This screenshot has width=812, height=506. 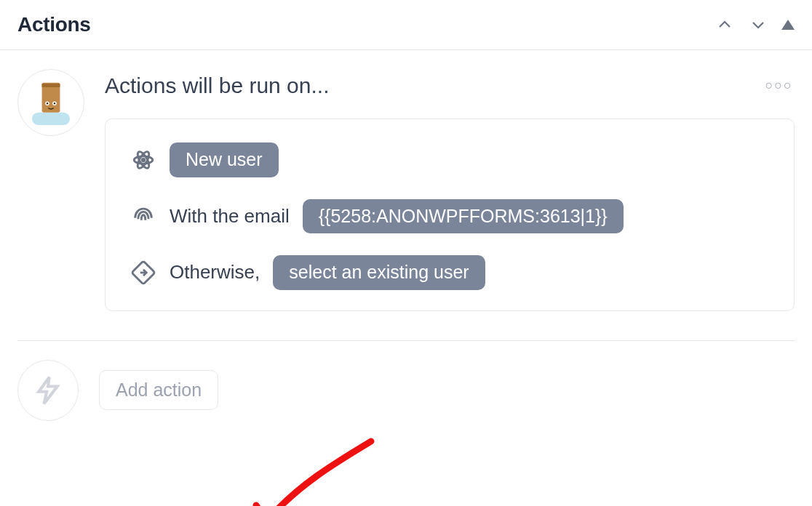 I want to click on panel-header: Actions, so click(x=406, y=25).